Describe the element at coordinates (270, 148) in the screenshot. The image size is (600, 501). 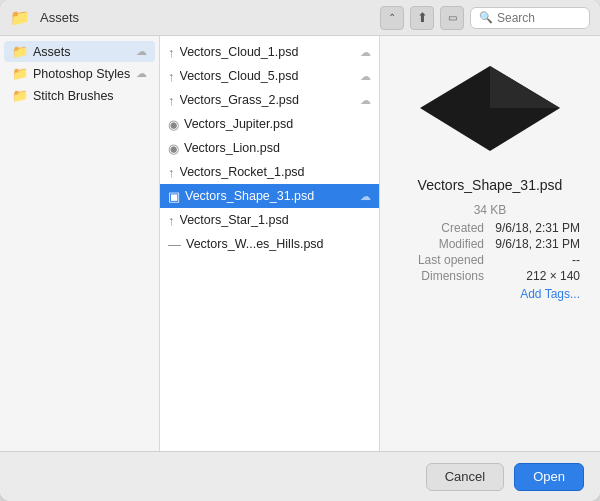
I see `file-list-item: ◉Vectors_Lion.psd` at that location.